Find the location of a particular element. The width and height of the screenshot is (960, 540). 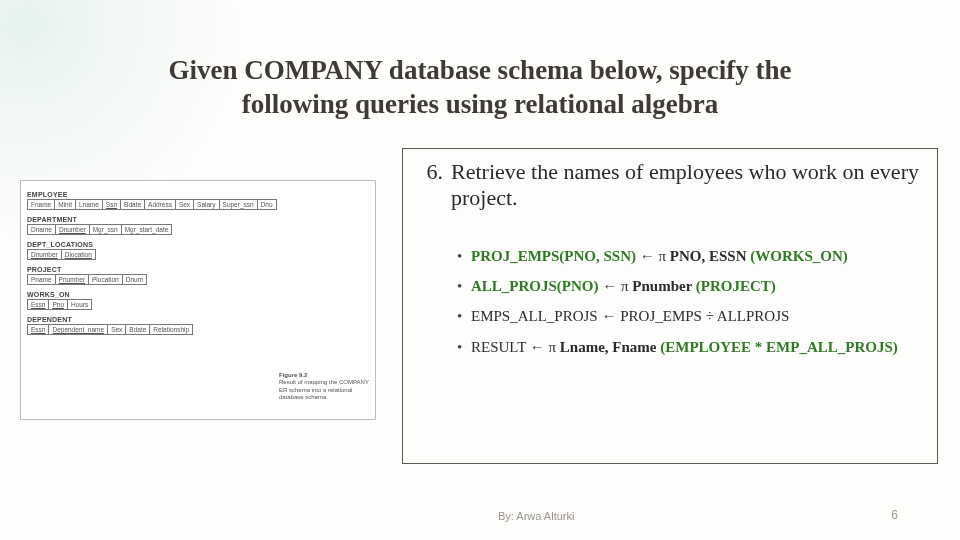

question-number: 6. is located at coordinates (432, 186).